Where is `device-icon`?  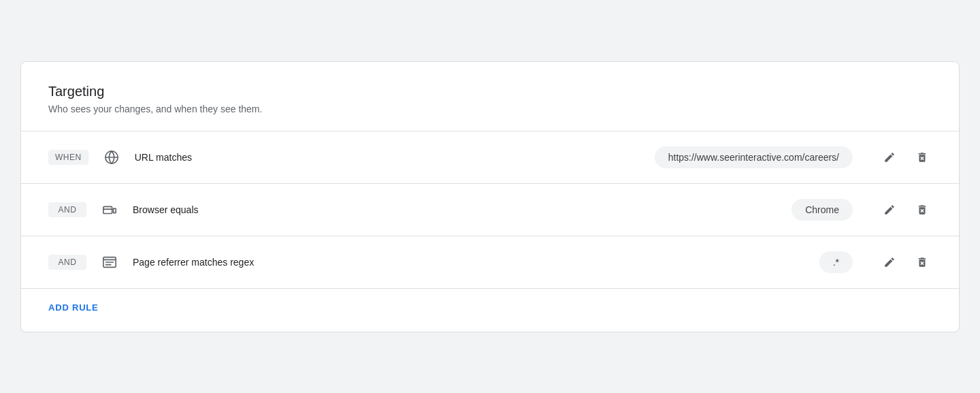
device-icon is located at coordinates (110, 210).